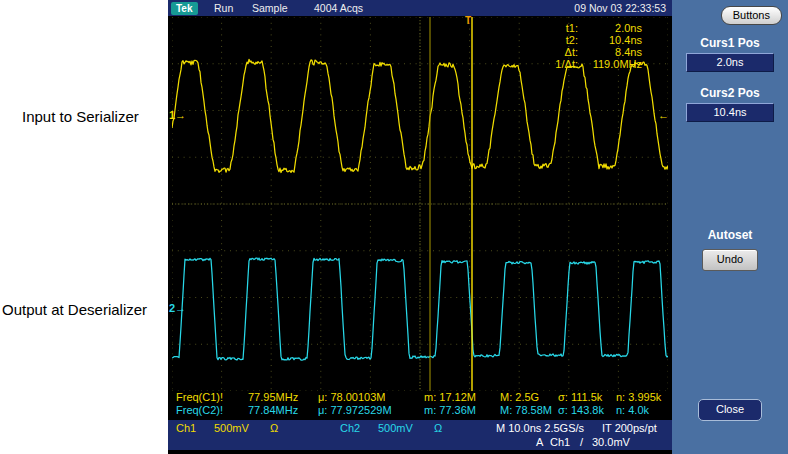 The height and width of the screenshot is (454, 788). I want to click on t1-label: t1:, so click(566, 28).